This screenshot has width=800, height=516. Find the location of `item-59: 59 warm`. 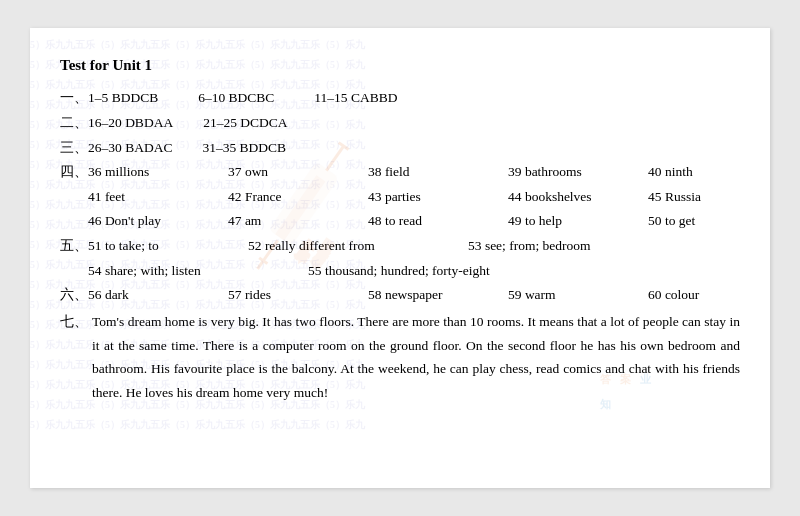

item-59: 59 warm is located at coordinates (578, 295).